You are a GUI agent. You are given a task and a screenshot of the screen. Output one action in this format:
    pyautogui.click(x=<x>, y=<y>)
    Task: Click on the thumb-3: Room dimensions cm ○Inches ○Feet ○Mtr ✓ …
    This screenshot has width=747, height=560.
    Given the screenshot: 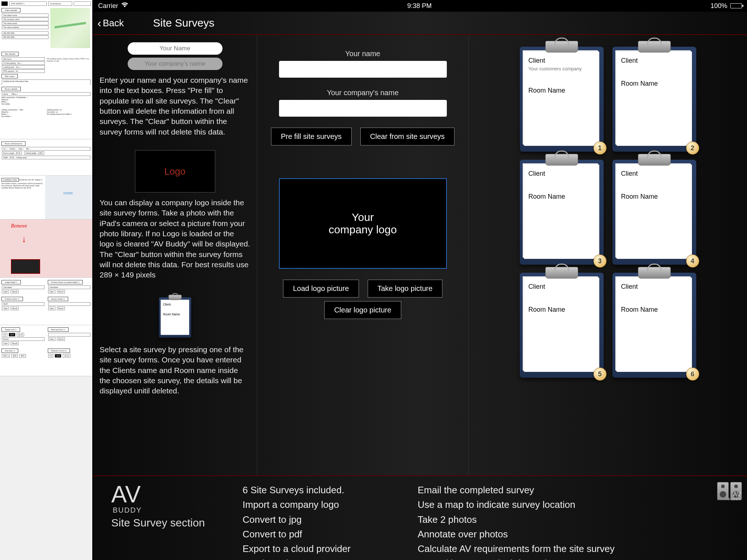 What is the action you would take?
    pyautogui.click(x=46, y=158)
    